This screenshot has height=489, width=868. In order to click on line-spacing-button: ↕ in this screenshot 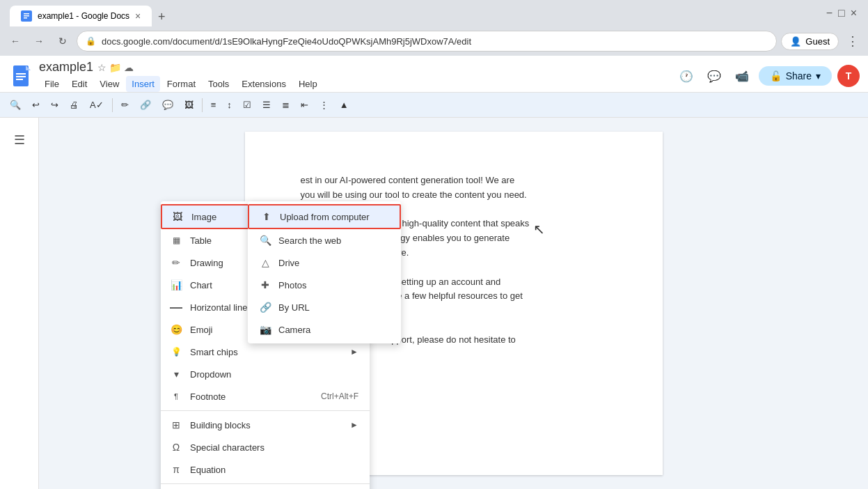, I will do `click(230, 104)`.